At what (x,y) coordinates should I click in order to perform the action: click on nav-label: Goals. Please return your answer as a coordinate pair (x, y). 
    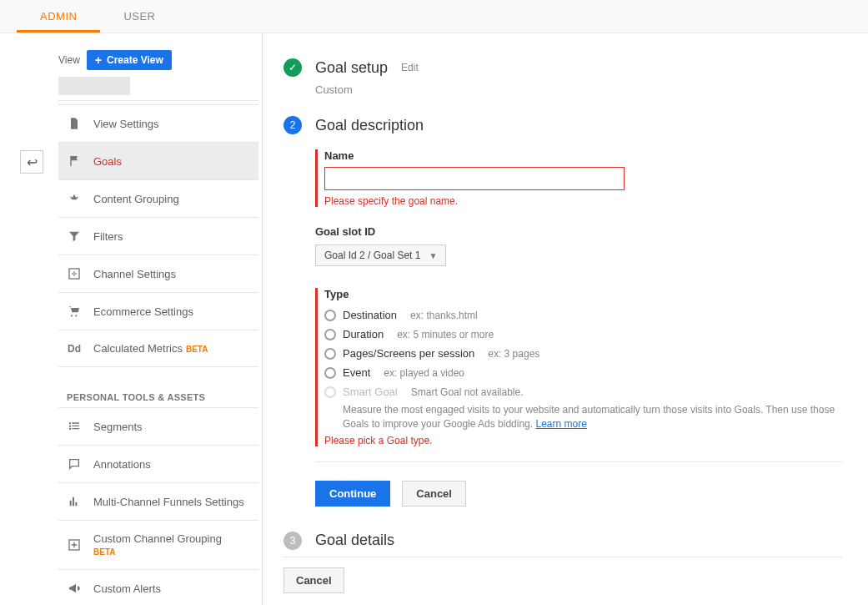
    Looking at the image, I should click on (108, 162).